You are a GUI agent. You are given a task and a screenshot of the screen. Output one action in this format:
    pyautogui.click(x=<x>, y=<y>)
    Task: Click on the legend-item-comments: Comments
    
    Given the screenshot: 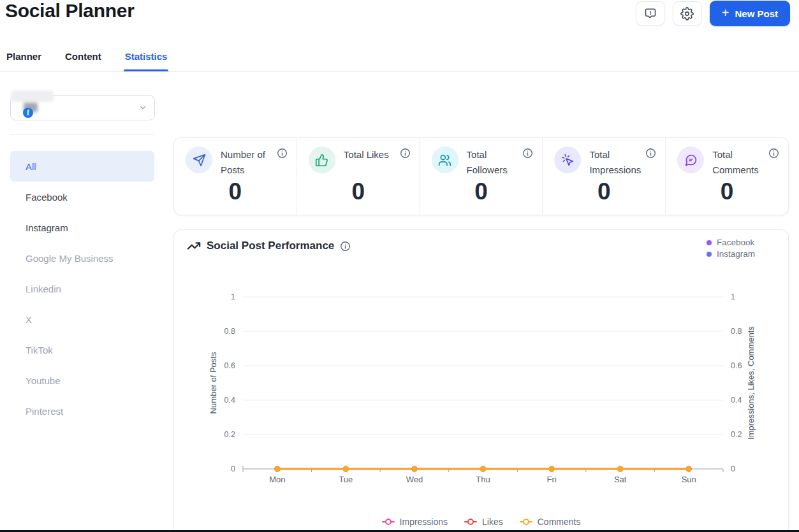 What is the action you would take?
    pyautogui.click(x=550, y=522)
    